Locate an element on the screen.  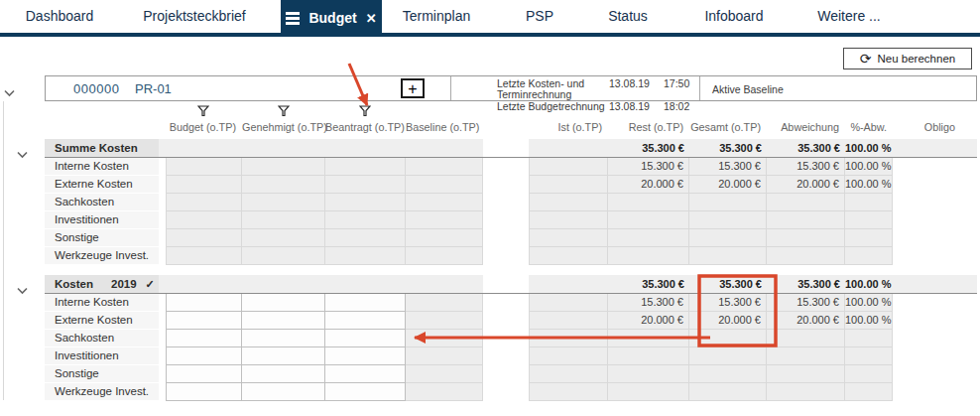
recalculate-button: ⟳ Neu berechnen is located at coordinates (908, 59).